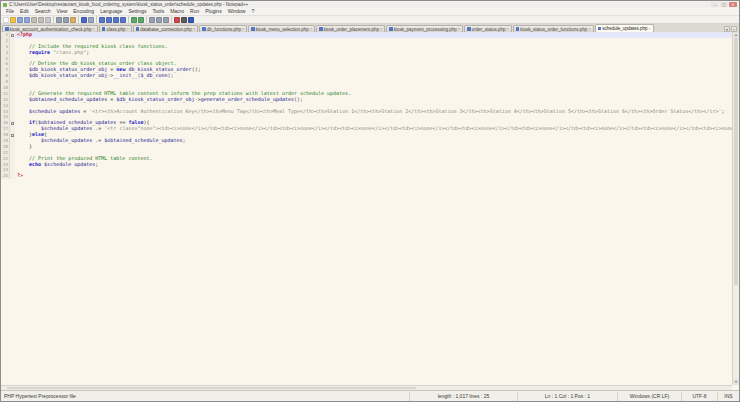 The width and height of the screenshot is (740, 402). What do you see at coordinates (352, 30) in the screenshot?
I see `tab-label: kiosk_order_placement.php` at bounding box center [352, 30].